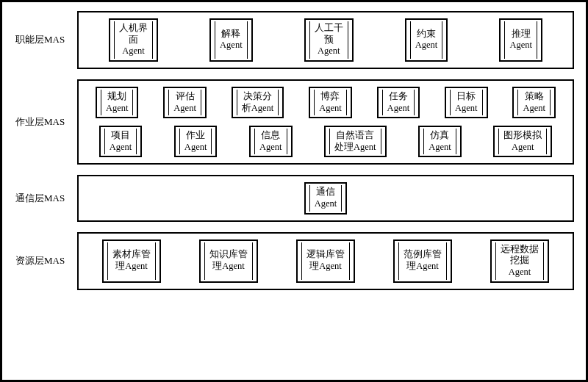  What do you see at coordinates (398, 103) in the screenshot?
I see `agent-task: 任务 Agent` at bounding box center [398, 103].